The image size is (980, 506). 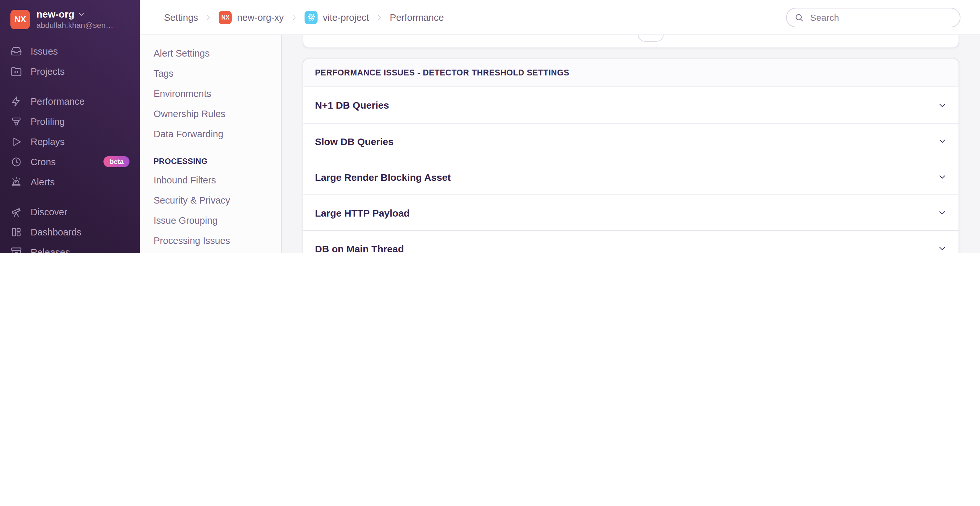 I want to click on sidebar-item-alerts: Alerts, so click(x=70, y=182).